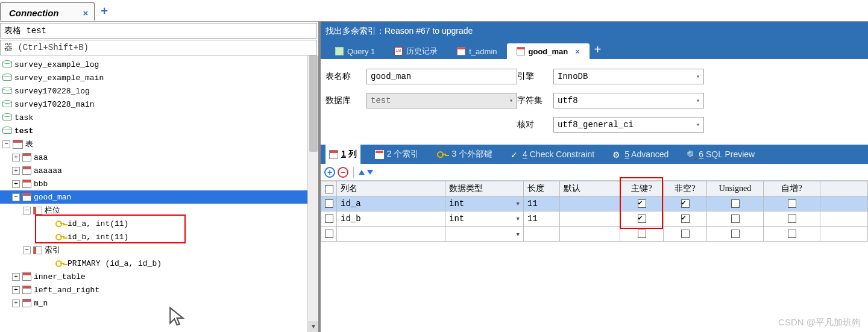 The image size is (868, 332). Describe the element at coordinates (594, 211) in the screenshot. I see `columns-grid: 列名 数据类型 长度 默认 主键? 非空? Unsigned 自增? id_a …` at that location.